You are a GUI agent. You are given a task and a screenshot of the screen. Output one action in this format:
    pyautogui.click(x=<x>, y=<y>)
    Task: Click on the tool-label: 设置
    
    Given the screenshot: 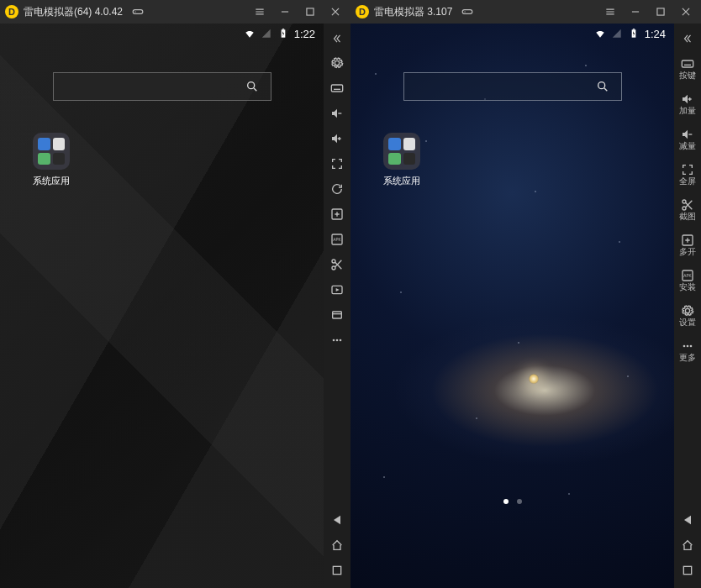 What is the action you would take?
    pyautogui.click(x=688, y=323)
    